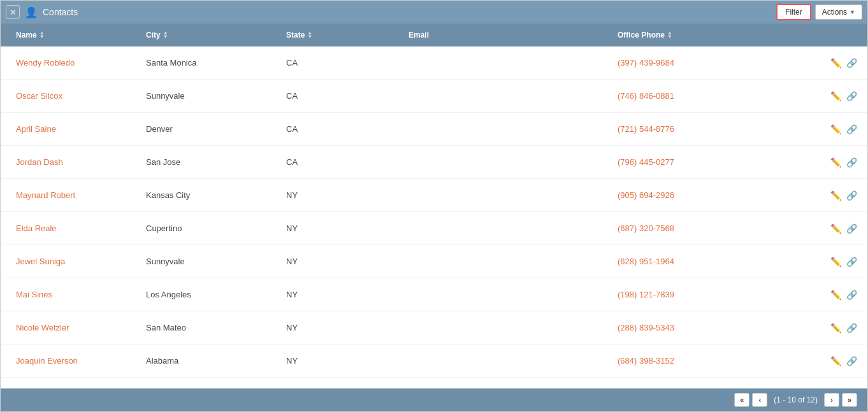  Describe the element at coordinates (71, 129) in the screenshot. I see `cell-name: April Saine` at that location.